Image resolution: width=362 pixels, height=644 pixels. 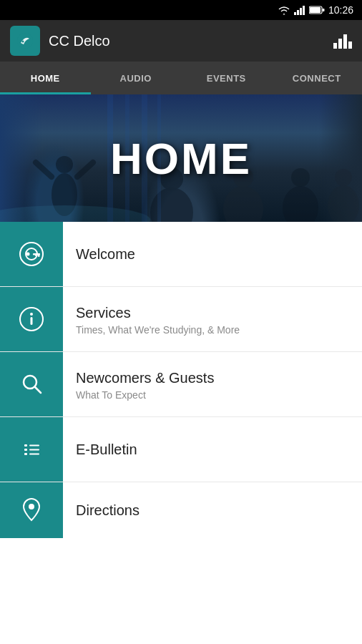 What do you see at coordinates (212, 449) in the screenshot?
I see `list-item-text-ebulletin: E-Bulletin` at bounding box center [212, 449].